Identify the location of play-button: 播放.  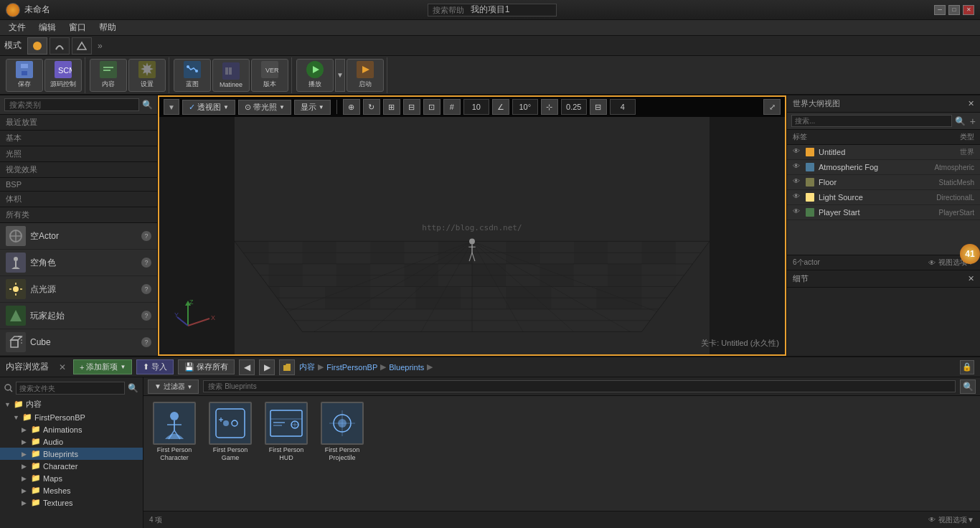
(315, 75).